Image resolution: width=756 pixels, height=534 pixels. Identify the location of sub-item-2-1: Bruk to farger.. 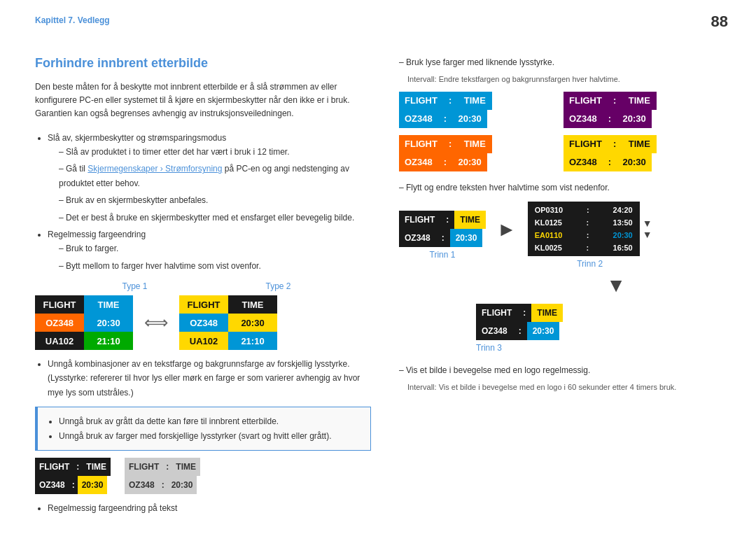
(215, 248).